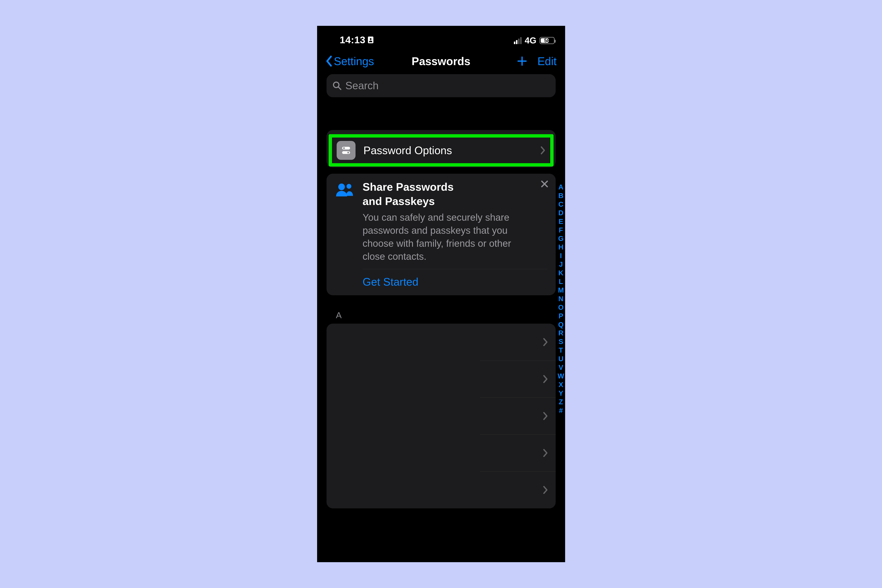  Describe the element at coordinates (561, 188) in the screenshot. I see `index-letter: A` at that location.